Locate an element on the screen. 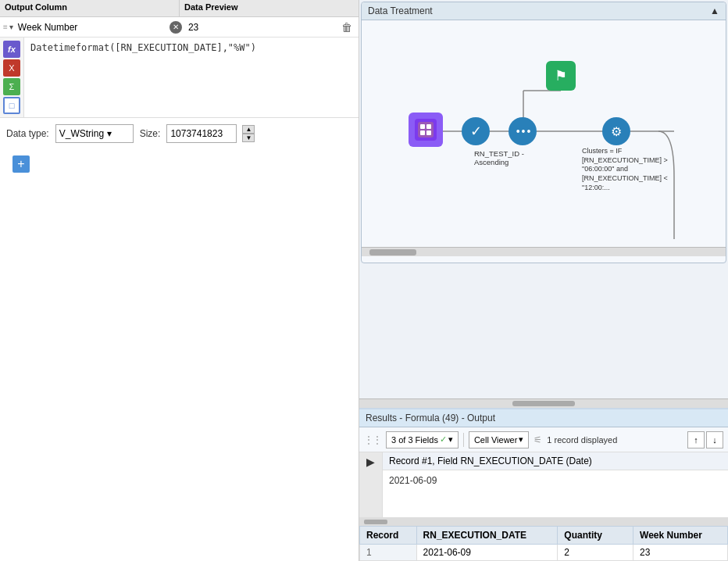  bottom-scrollbar-thumb is located at coordinates (376, 522).